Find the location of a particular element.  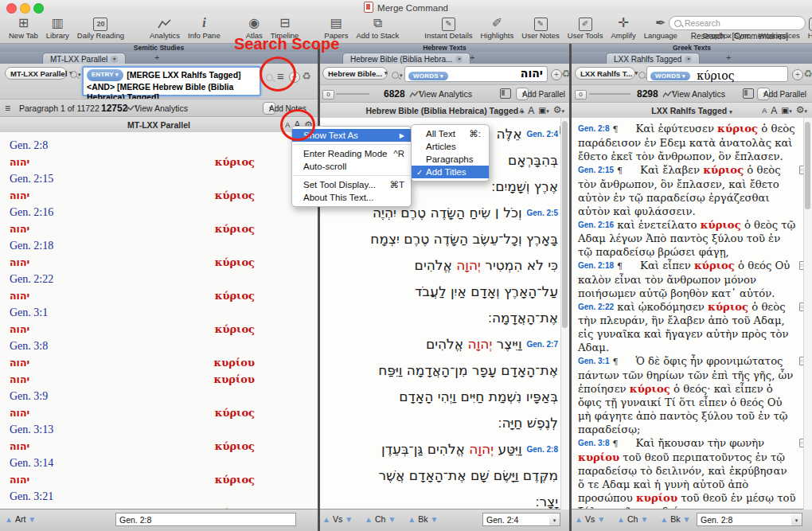

greek-verse: Gen. 2:15¶Καὶ ἔλαβεν κύριος ὁ θεὸς τὸν ἄ… is located at coordinates (687, 191).